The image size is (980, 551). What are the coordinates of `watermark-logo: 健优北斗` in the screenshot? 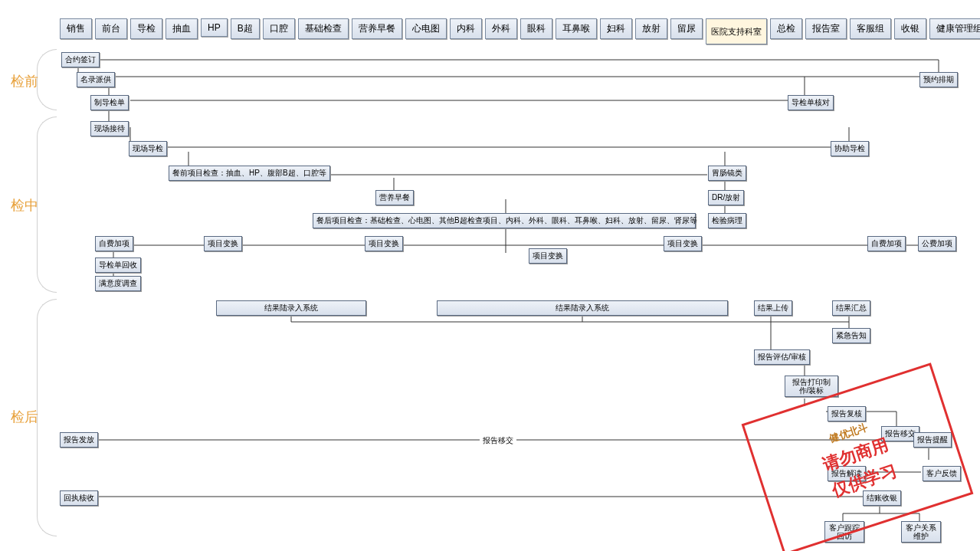 It's located at (849, 432).